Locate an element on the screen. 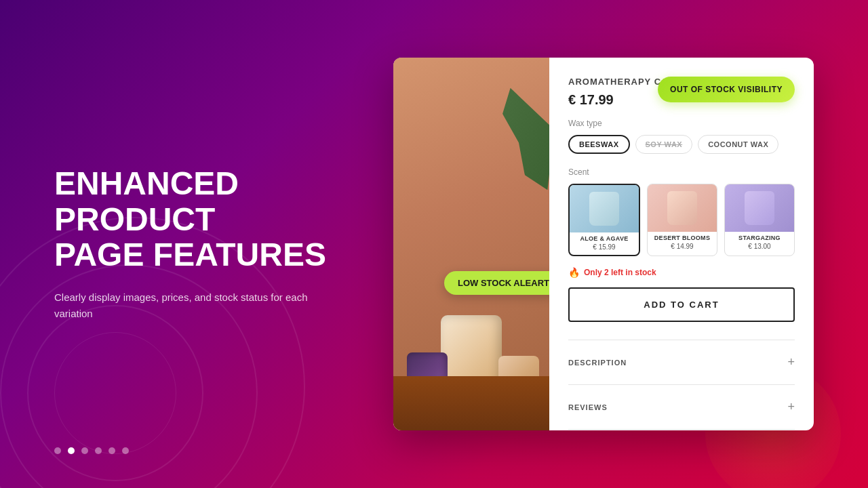  wax-option-beeswax: BEESWAX is located at coordinates (599, 144).